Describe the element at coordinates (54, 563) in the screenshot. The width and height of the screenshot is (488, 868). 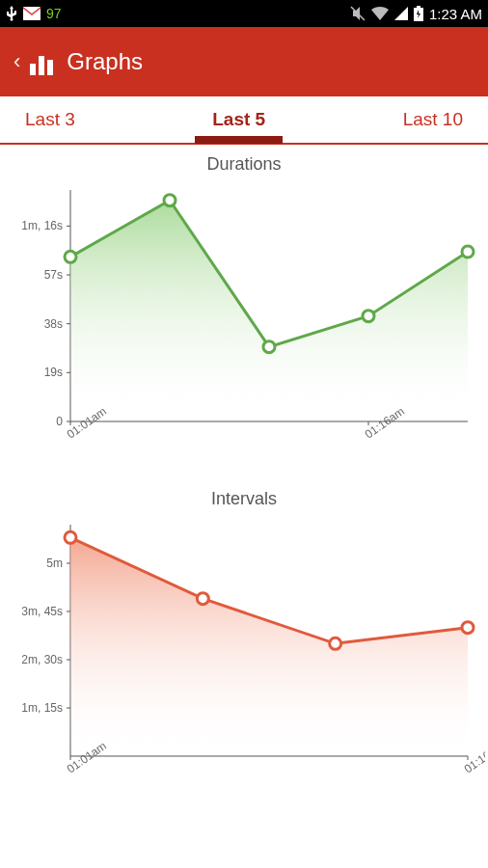
I see `svg-text: 5m` at that location.